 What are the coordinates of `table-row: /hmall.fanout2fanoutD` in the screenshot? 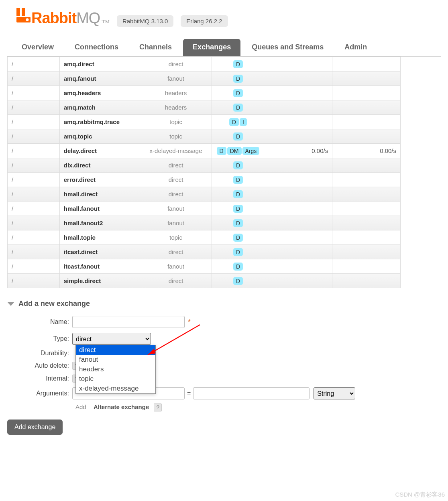 It's located at (204, 223).